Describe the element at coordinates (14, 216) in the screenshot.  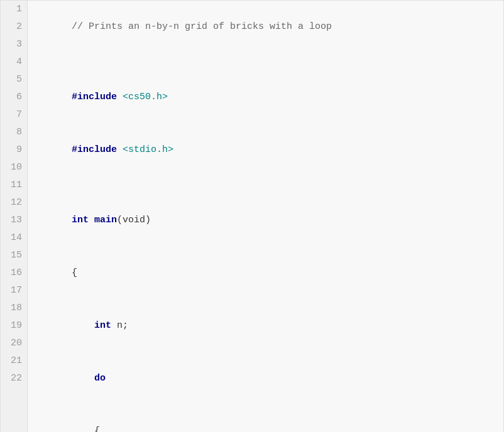
I see `line-numbers: 1 2 3 4 5 6 7 8 9 10 11 12 13 14 15 16 1…` at that location.